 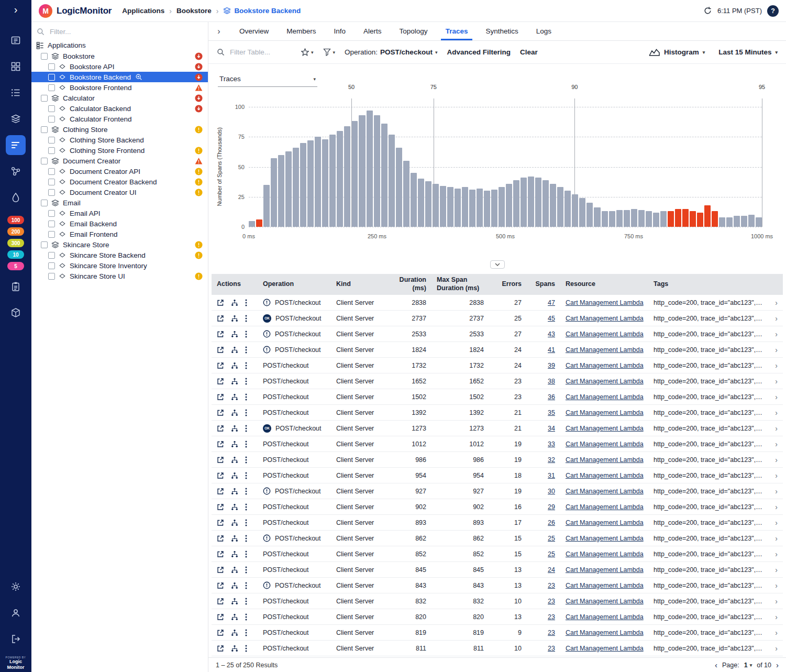 I want to click on advanced-filtering-button: Advanced Filtering, so click(x=479, y=52).